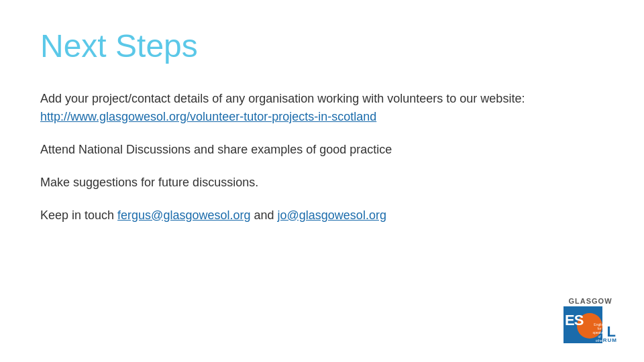  Describe the element at coordinates (322, 182) in the screenshot. I see `bullet-item-3: Make suggestions for future discussions.` at that location.